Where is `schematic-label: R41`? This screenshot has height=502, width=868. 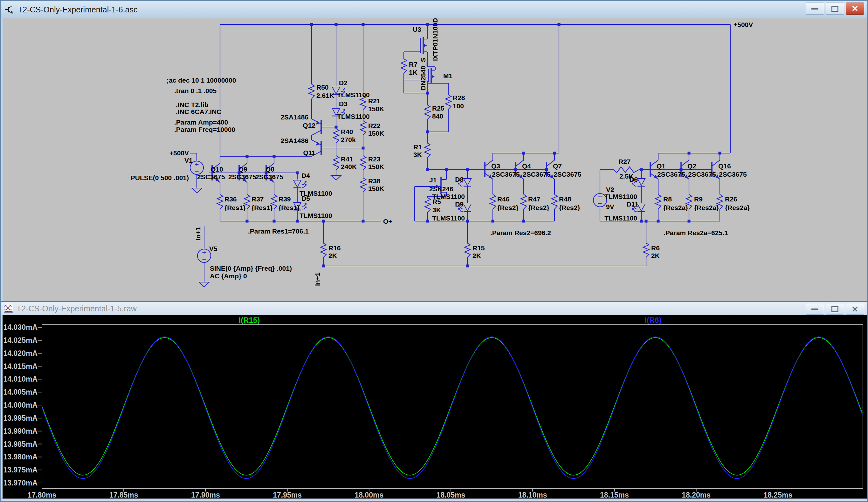
schematic-label: R41 is located at coordinates (347, 159).